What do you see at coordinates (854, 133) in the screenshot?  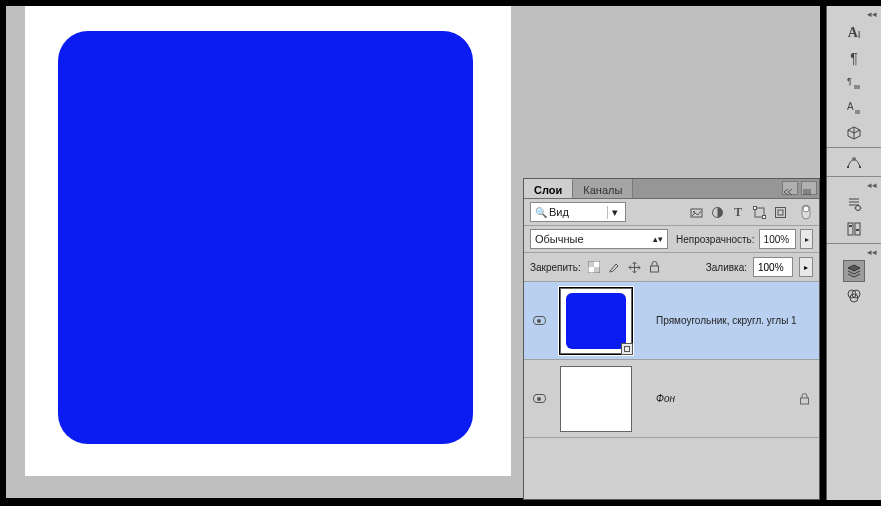 I see `3d-panel-icon` at bounding box center [854, 133].